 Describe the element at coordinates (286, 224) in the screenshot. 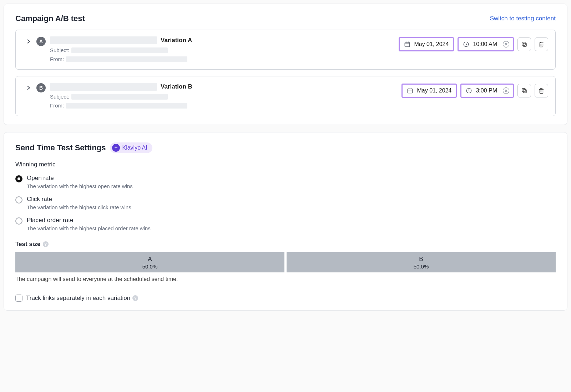

I see `radio-placed-order-rate: Placed order rate The variation with the…` at that location.